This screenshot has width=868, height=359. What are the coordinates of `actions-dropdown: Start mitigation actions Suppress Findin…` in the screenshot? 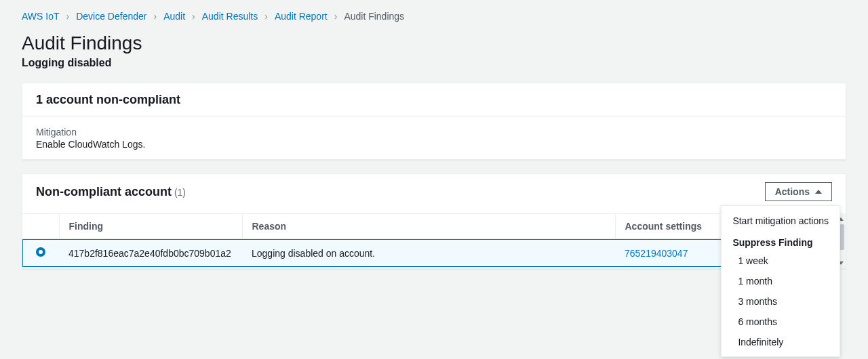 It's located at (781, 281).